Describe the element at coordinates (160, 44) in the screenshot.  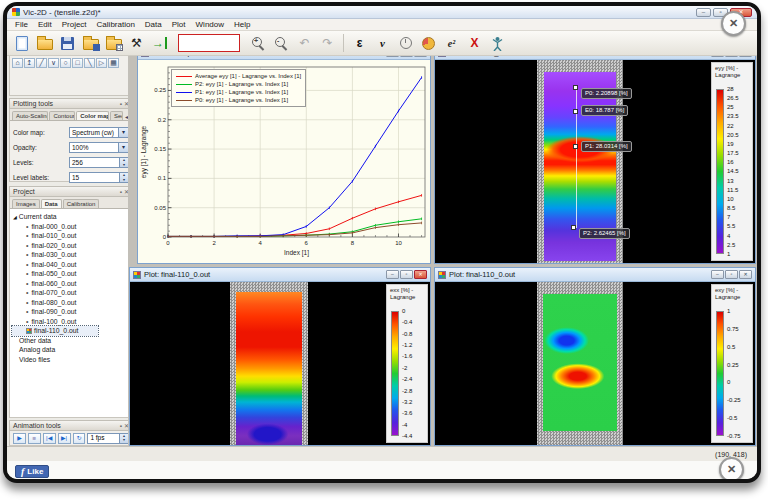
I see `run-analysis-button: →` at that location.